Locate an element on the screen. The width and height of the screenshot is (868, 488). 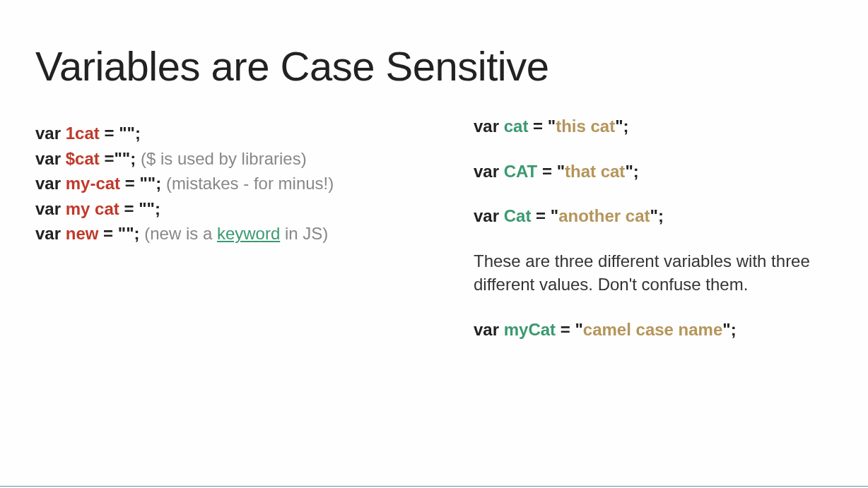
code-line: var my-cat = ""; (mistakes - for minus!) is located at coordinates (233, 184).